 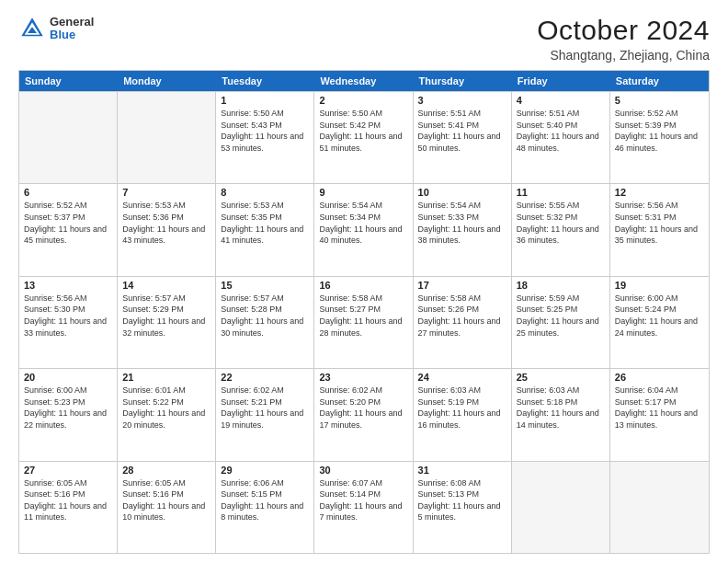 What do you see at coordinates (167, 508) in the screenshot?
I see `calendar-cell: 28Sunrise: 6:05 AM Sunset: 5:16 PM Dayli…` at bounding box center [167, 508].